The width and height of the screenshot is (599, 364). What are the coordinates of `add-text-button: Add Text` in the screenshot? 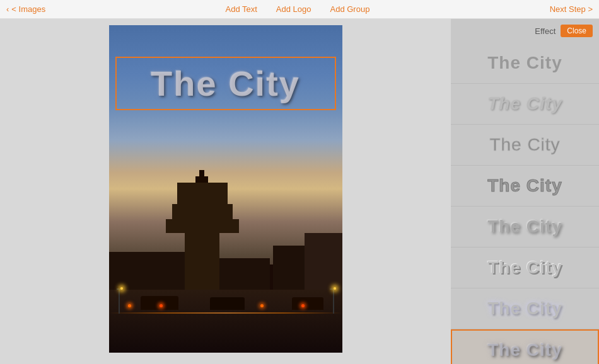 It's located at (241, 9).